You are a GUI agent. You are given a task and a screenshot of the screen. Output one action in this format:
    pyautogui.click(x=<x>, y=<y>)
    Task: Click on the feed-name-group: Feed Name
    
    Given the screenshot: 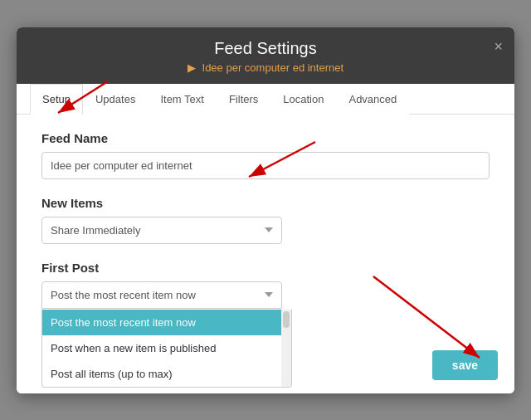 What is the action you would take?
    pyautogui.click(x=266, y=155)
    